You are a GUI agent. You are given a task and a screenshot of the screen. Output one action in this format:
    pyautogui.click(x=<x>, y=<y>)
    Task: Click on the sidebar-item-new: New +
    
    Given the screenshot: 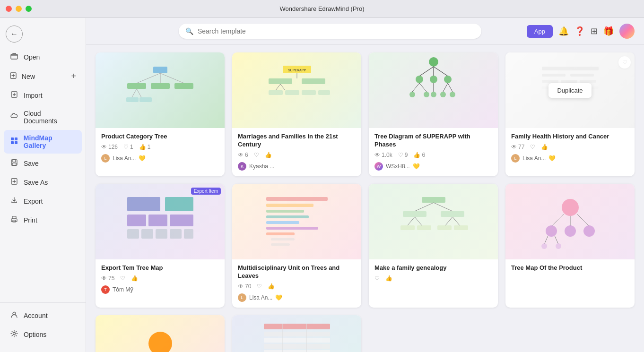 What is the action you would take?
    pyautogui.click(x=43, y=77)
    